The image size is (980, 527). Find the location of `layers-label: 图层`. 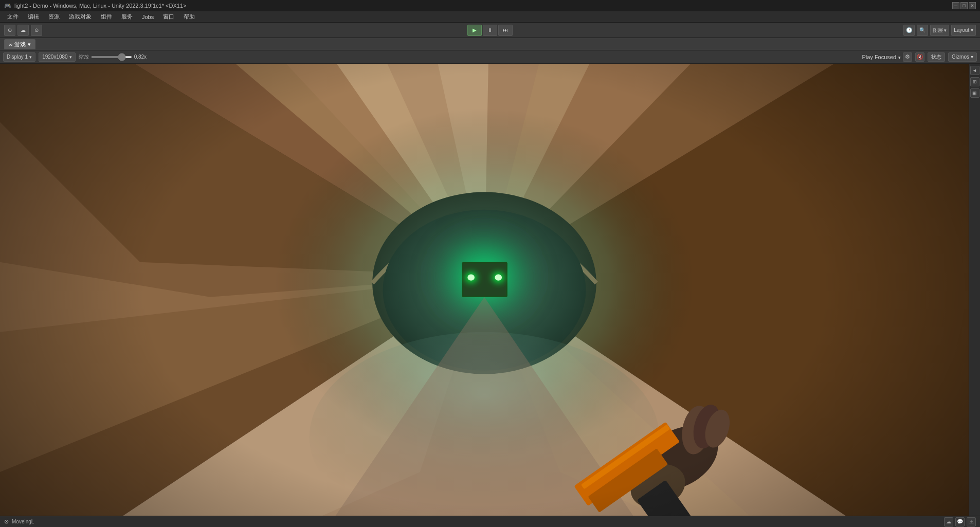

layers-label: 图层 is located at coordinates (938, 30).